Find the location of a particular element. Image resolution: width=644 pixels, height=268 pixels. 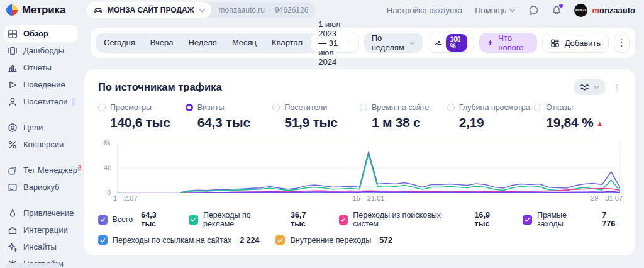

sidebar-item-integrations: Интеграции is located at coordinates (41, 230).